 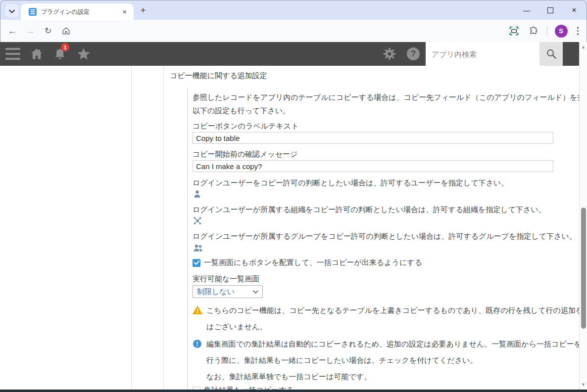 I want to click on help-button: ?, so click(x=413, y=54).